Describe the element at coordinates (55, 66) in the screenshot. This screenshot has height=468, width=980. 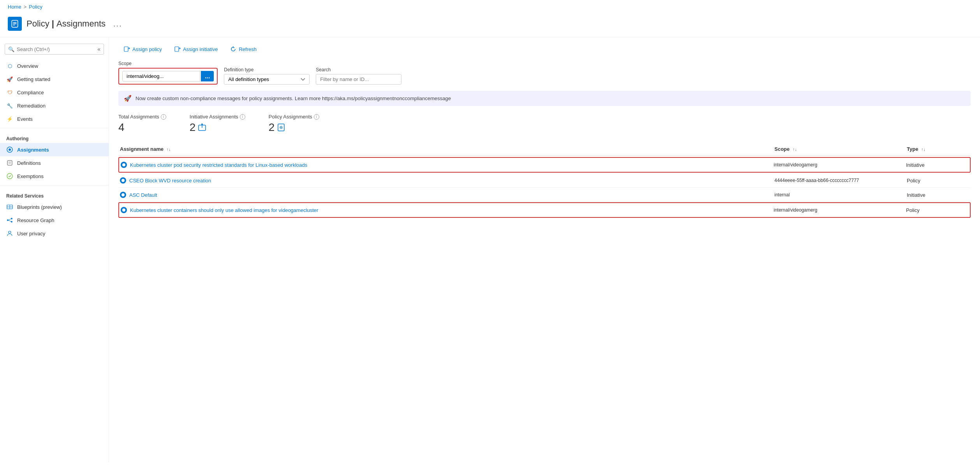
I see `sidebar-item-overview: ⬡ Overview` at that location.